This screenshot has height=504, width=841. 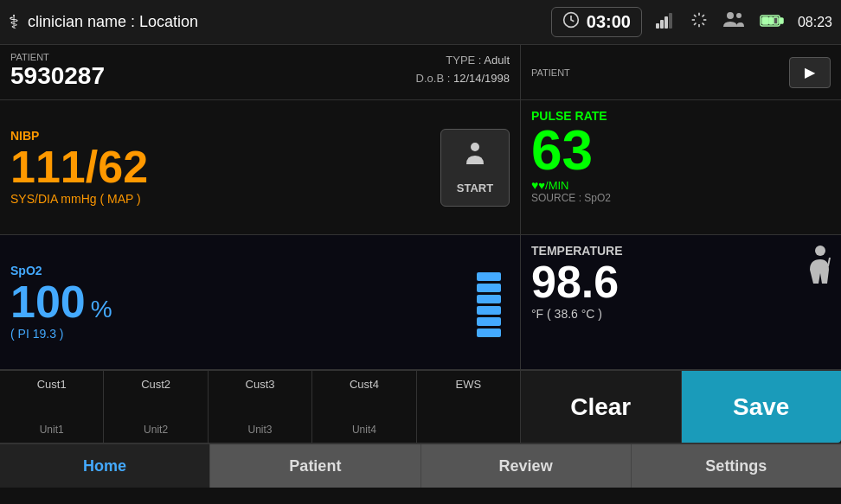 I want to click on spo2-pi: ( PI 19.3 ), so click(x=244, y=334).